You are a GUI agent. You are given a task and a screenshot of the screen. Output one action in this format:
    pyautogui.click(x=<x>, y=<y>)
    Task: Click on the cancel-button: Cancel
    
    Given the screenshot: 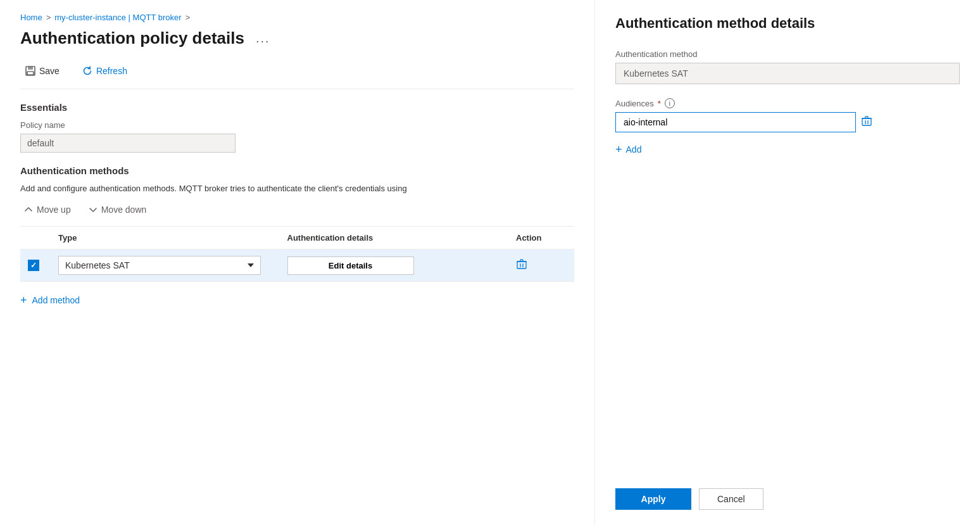 What is the action you would take?
    pyautogui.click(x=731, y=499)
    